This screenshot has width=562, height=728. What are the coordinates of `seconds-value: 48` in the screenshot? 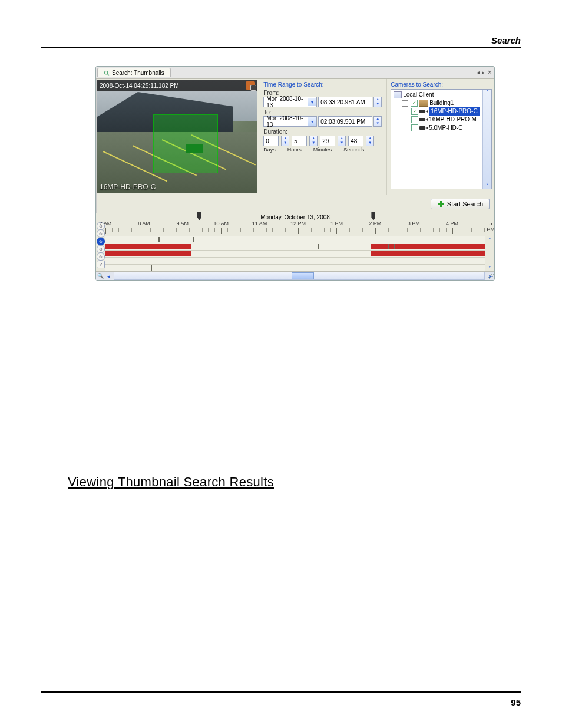 It's located at (353, 141).